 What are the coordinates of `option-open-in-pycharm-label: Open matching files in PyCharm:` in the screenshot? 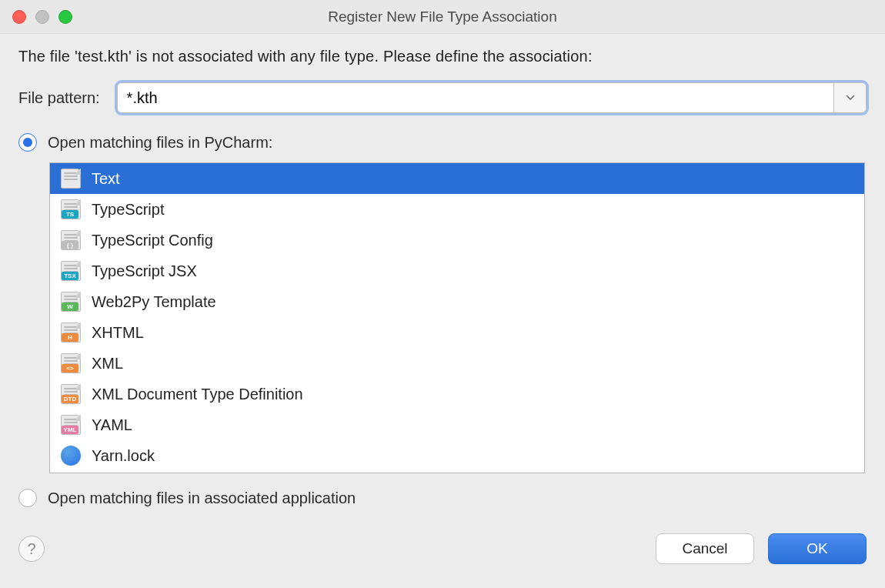 It's located at (160, 143).